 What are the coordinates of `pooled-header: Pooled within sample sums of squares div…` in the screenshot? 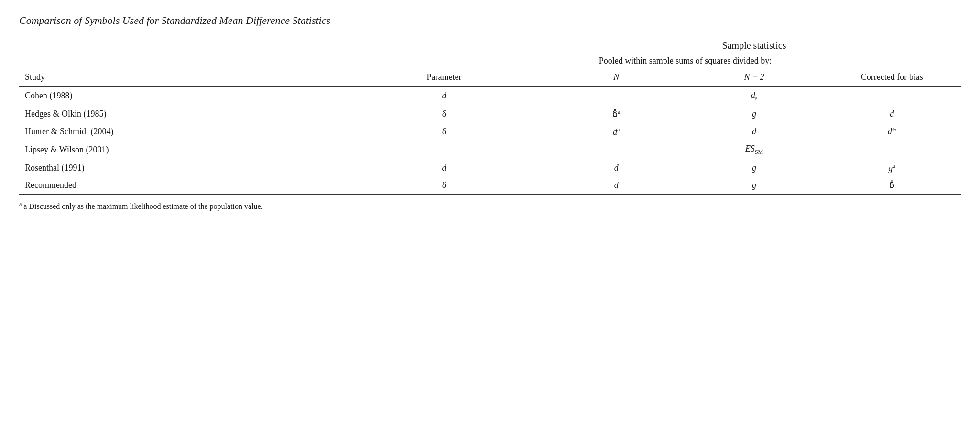 It's located at (686, 61).